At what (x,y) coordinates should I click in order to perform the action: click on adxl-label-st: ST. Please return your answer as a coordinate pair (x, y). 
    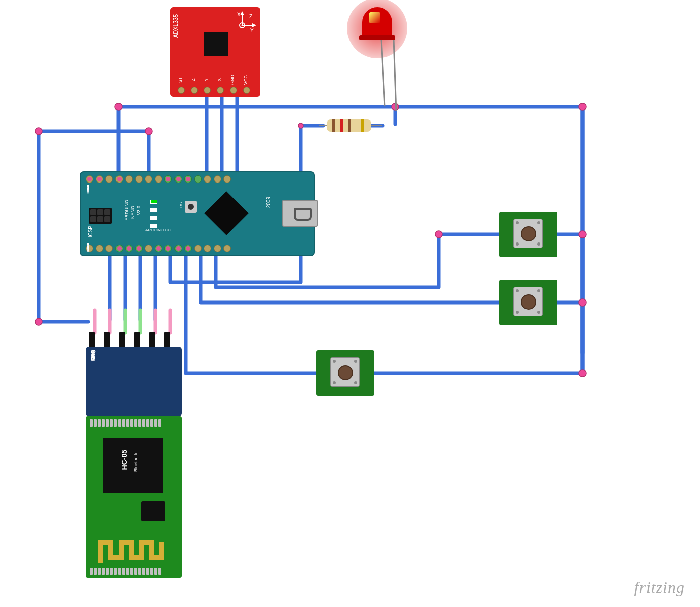
    Looking at the image, I should click on (181, 80).